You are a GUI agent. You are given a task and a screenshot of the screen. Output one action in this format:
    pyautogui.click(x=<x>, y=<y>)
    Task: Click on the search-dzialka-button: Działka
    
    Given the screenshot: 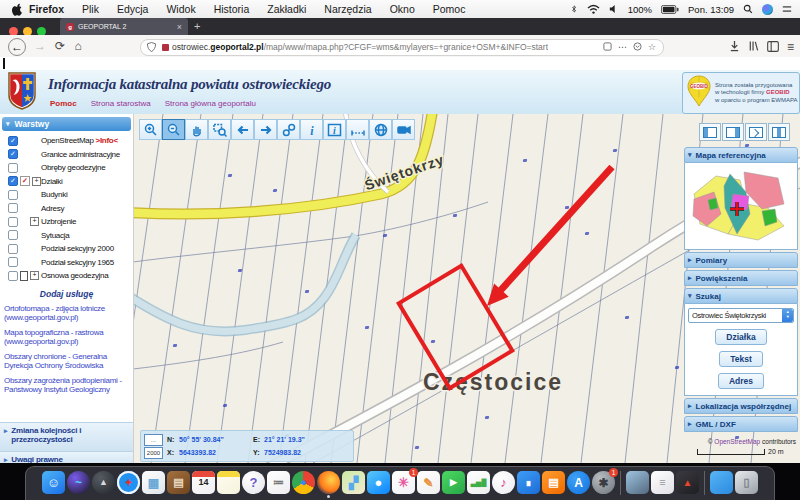 What is the action you would take?
    pyautogui.click(x=740, y=337)
    